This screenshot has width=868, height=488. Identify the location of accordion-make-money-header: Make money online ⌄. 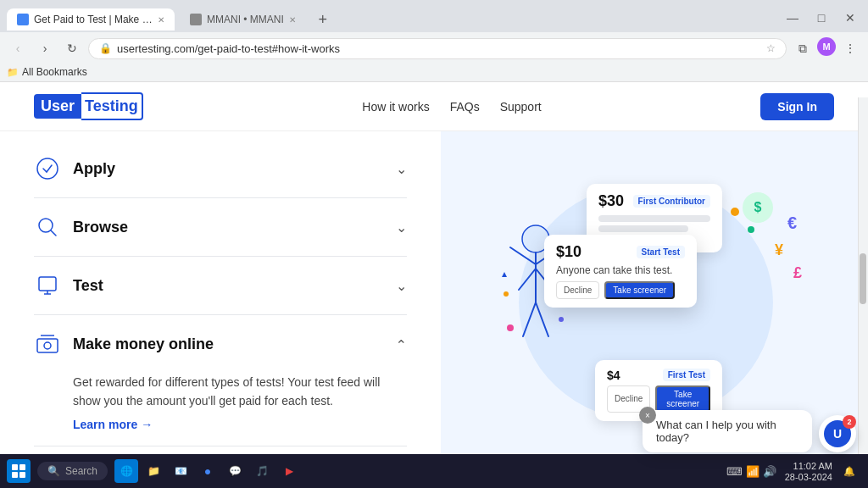
(220, 344).